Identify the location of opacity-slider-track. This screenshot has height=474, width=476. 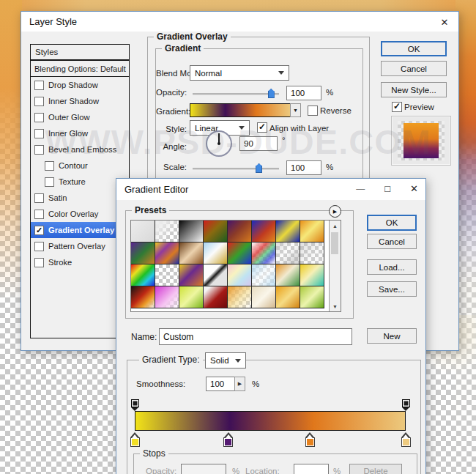
(236, 94).